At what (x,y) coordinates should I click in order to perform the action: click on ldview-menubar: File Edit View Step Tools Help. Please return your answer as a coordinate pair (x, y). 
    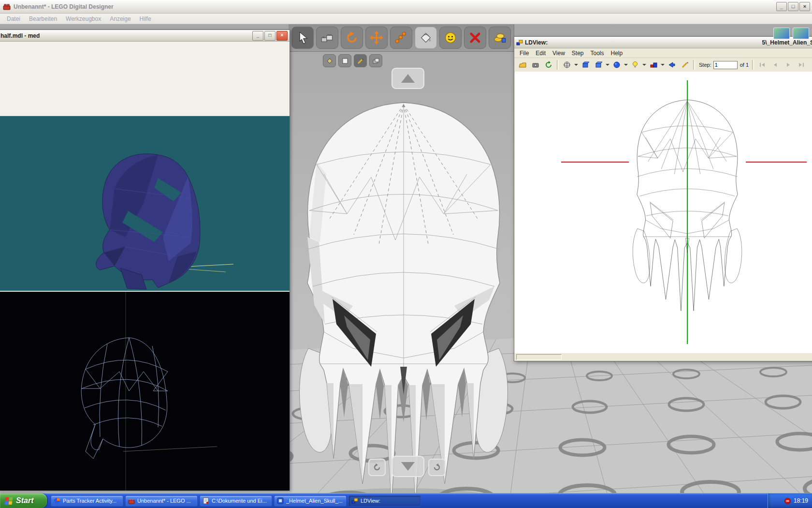
    Looking at the image, I should click on (663, 53).